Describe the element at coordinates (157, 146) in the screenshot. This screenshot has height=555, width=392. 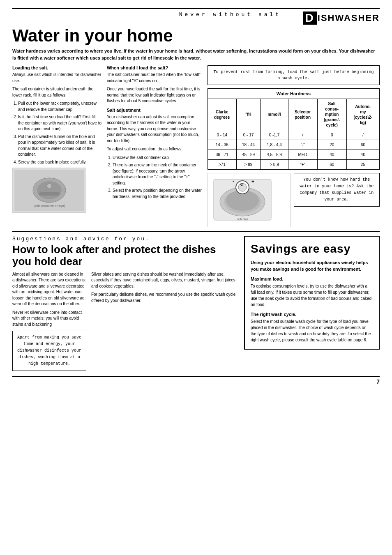
I see `mid-column: When should I load the salt? The salt co…` at that location.